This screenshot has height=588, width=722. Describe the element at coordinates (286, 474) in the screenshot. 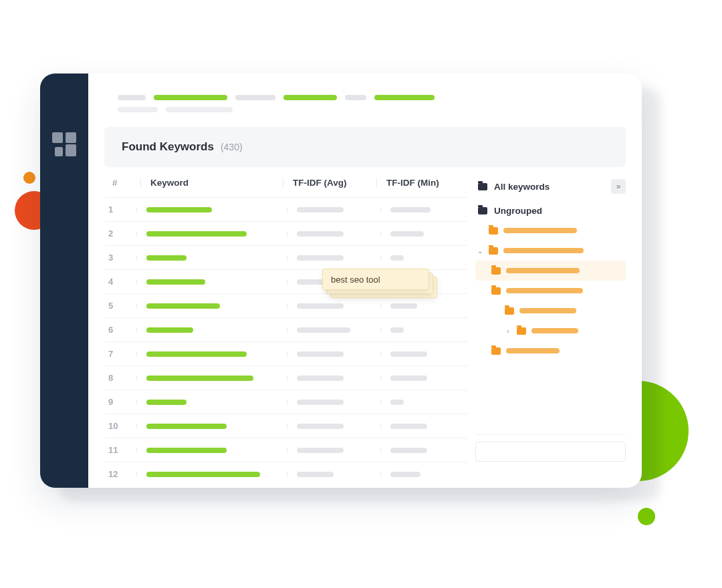

I see `table-row: 12` at that location.